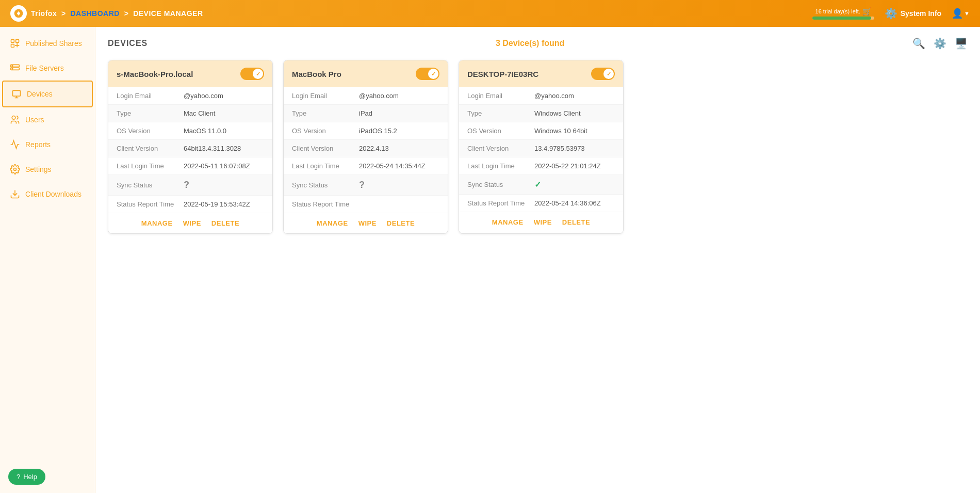 This screenshot has width=980, height=493. I want to click on value-client-version: 64bit13.4.311.3028, so click(213, 149).